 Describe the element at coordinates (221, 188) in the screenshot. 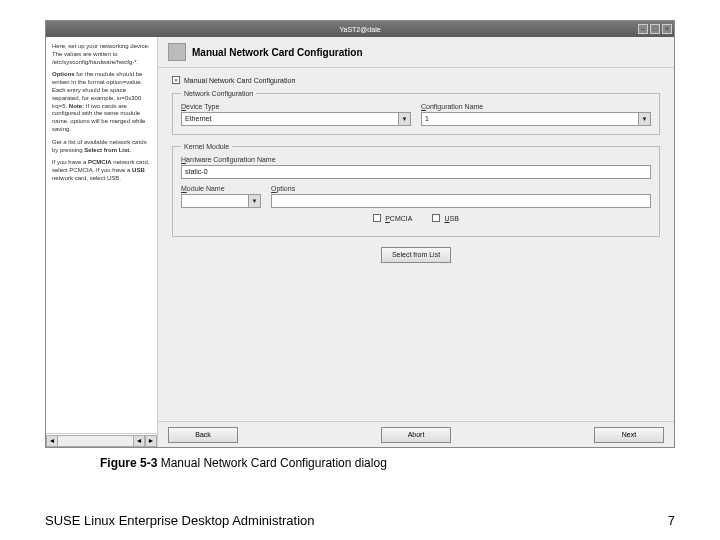

I see `module-name-label: Module Name` at that location.